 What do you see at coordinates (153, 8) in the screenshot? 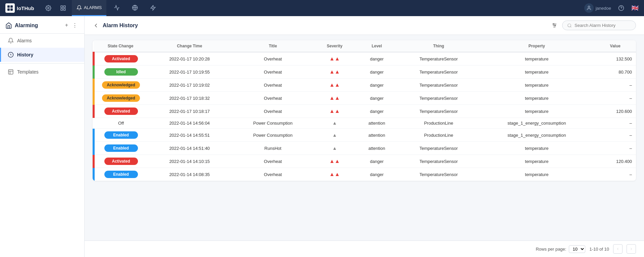
I see `nav-lightning` at bounding box center [153, 8].